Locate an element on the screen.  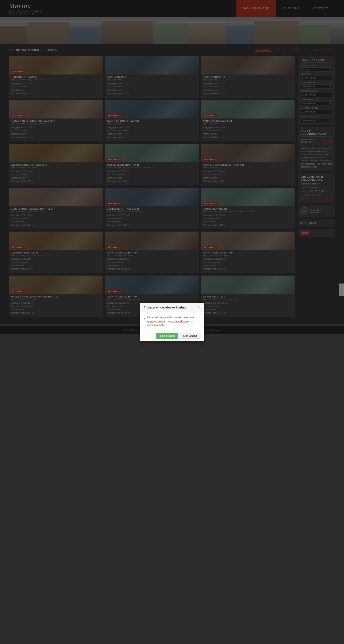
modal-accept-button: Ik ga akkoord is located at coordinates (167, 336).